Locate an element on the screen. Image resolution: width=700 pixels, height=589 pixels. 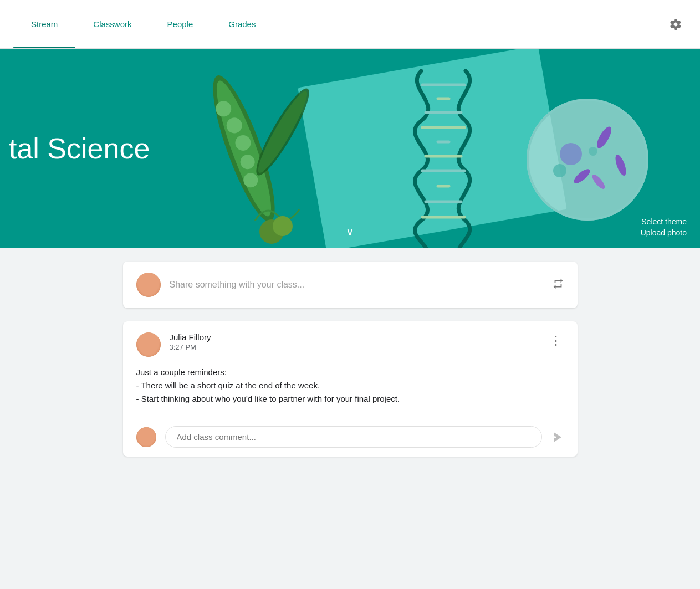
post-author-avatar is located at coordinates (149, 345).